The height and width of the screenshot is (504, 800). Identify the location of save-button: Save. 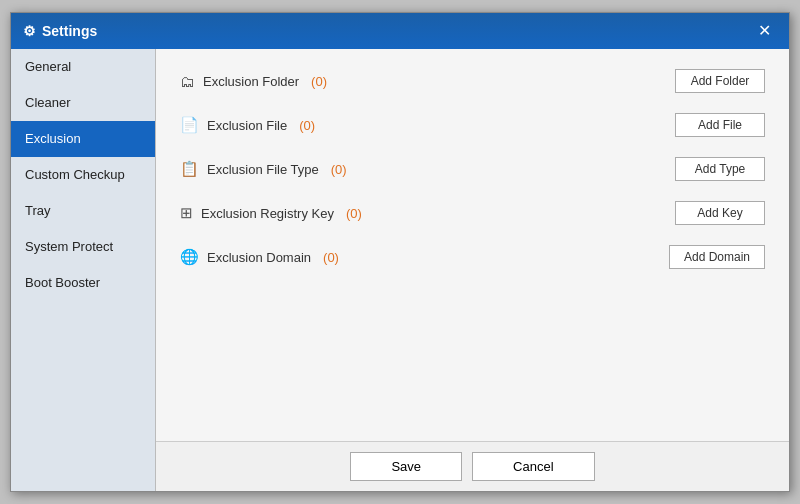
(406, 466).